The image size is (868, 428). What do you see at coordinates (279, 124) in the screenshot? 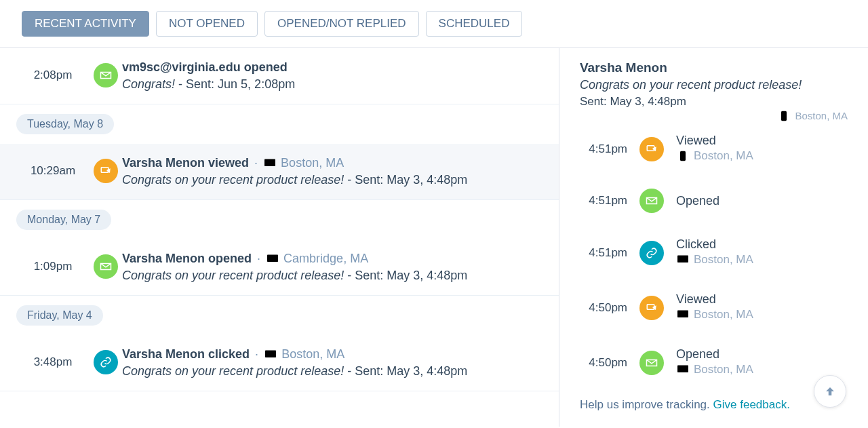
I see `date-header: Tuesday, May 8` at bounding box center [279, 124].